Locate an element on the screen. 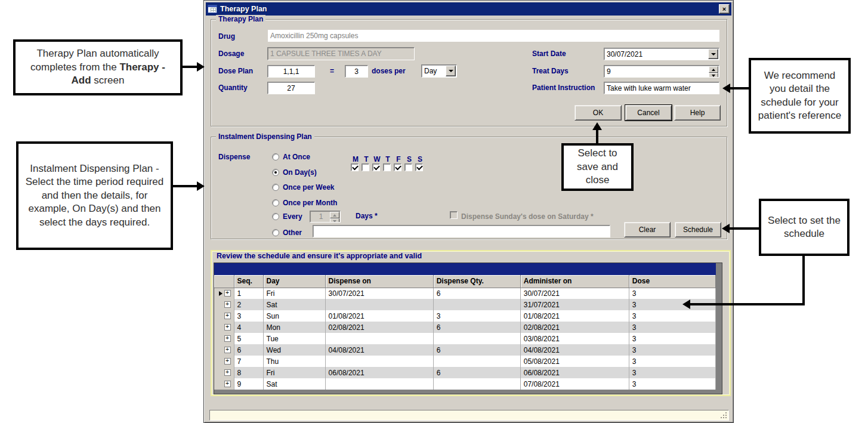 The width and height of the screenshot is (868, 423). header-dispense-qty: Dispense Qty. is located at coordinates (477, 282).